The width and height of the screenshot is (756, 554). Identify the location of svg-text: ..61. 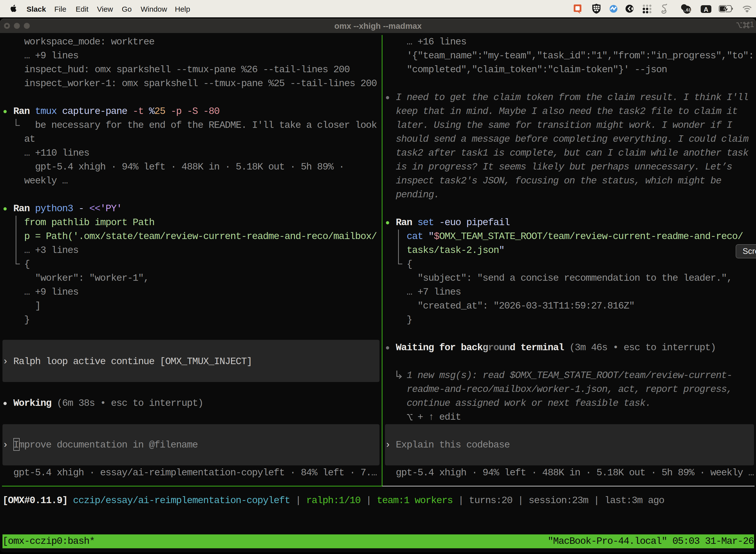
(687, 10).